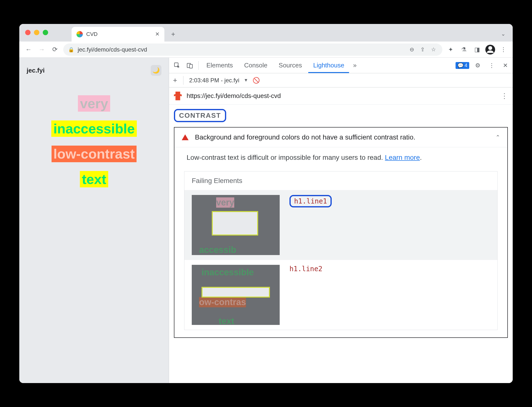  Describe the element at coordinates (498, 137) in the screenshot. I see `chevron-up-icon: ⌃` at that location.